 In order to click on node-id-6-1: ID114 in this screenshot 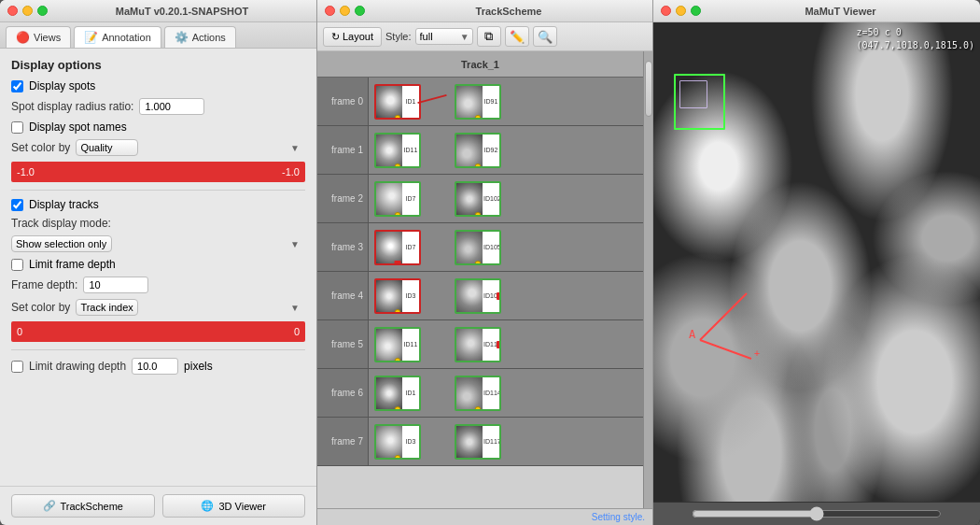, I will do `click(492, 393)`.